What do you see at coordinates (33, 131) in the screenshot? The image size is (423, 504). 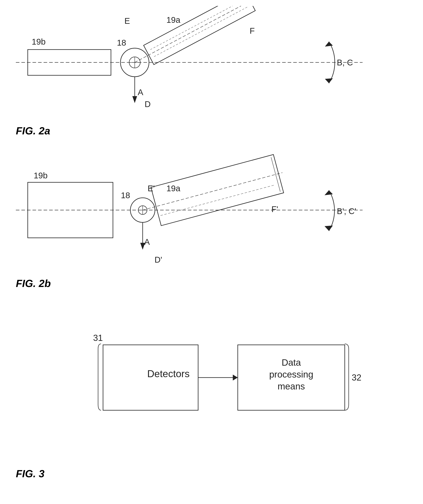 I see `fig2a-label: FIG. 2a` at bounding box center [33, 131].